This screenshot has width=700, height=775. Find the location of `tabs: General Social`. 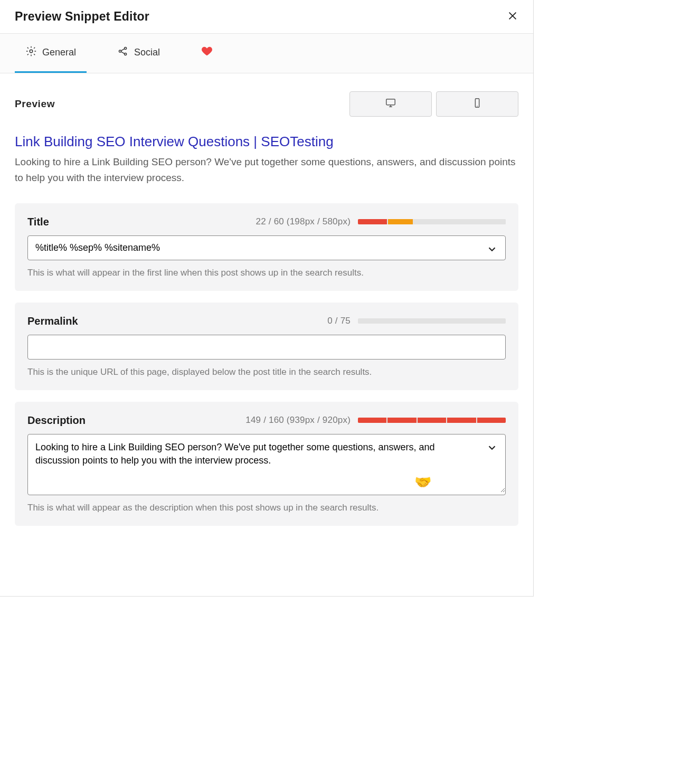

tabs: General Social is located at coordinates (267, 53).